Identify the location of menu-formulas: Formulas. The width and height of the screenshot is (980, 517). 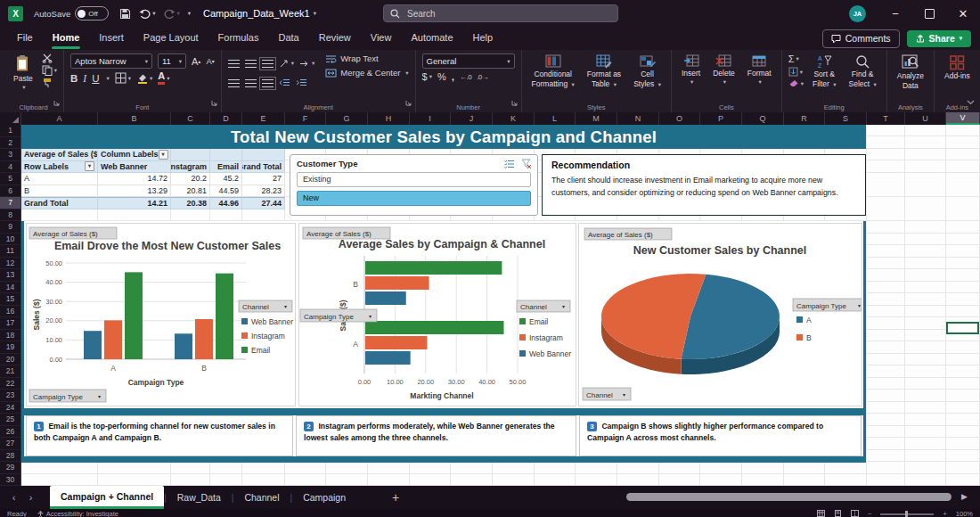
(239, 38).